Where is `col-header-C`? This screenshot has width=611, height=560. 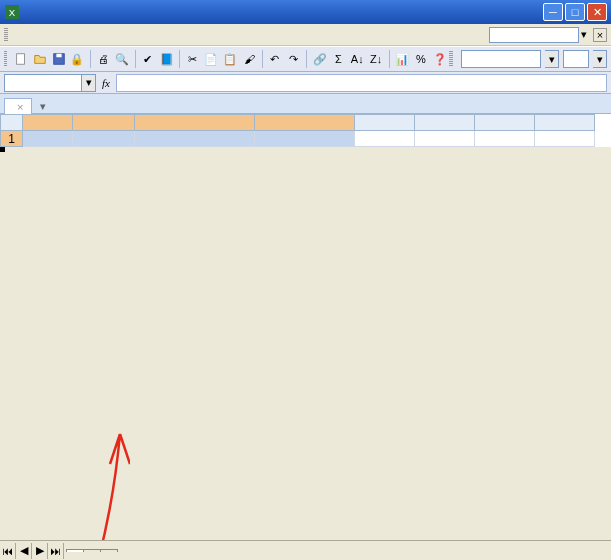
col-header-C is located at coordinates (195, 123).